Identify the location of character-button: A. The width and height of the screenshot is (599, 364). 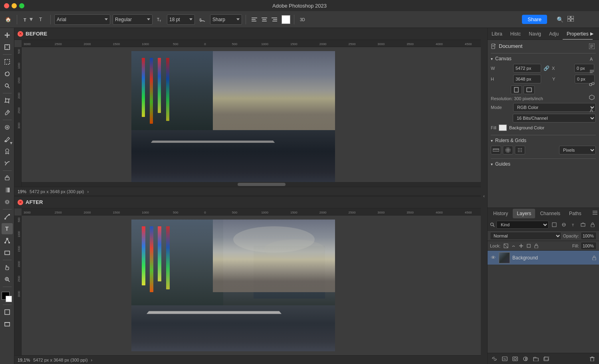
(592, 110).